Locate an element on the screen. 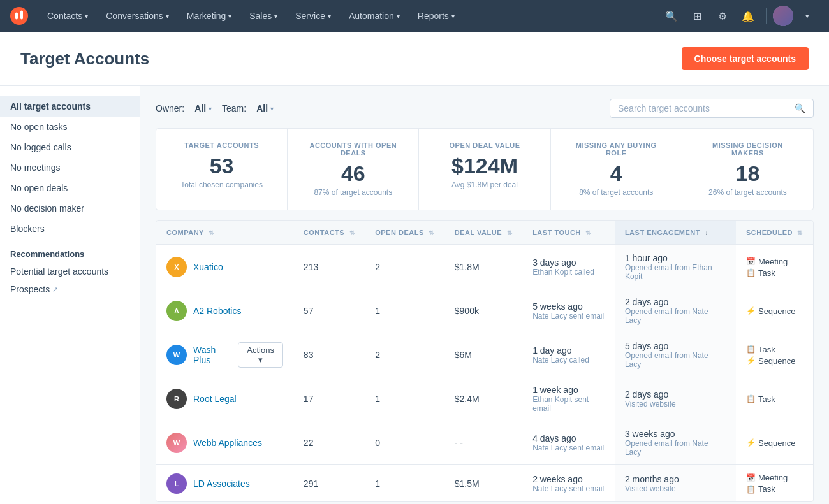  nav-automation: Automation▾ is located at coordinates (374, 16).